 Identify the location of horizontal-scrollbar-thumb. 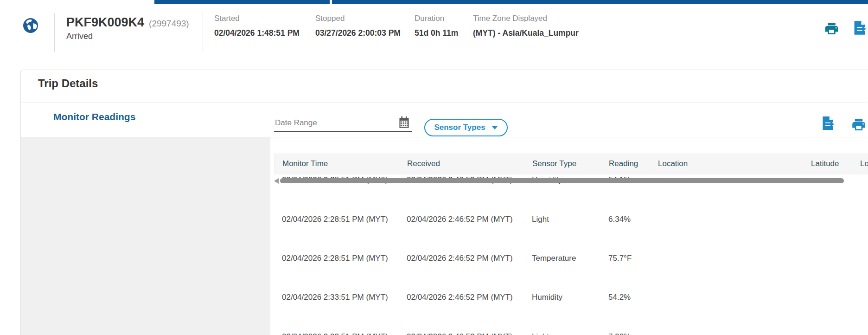
(562, 181).